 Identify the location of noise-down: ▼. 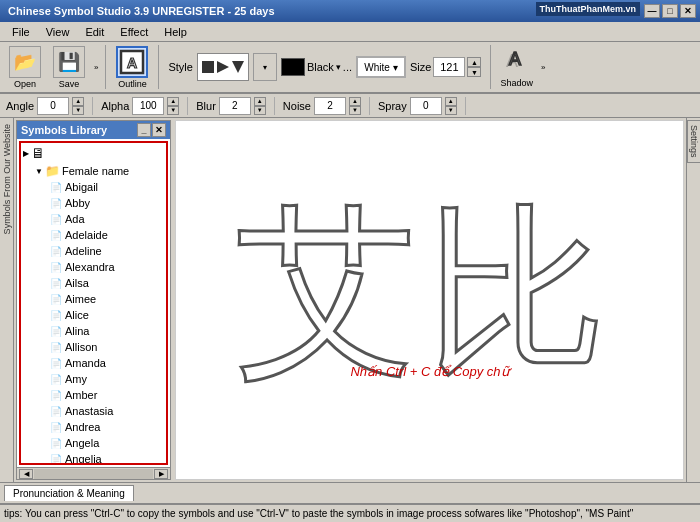
(355, 110).